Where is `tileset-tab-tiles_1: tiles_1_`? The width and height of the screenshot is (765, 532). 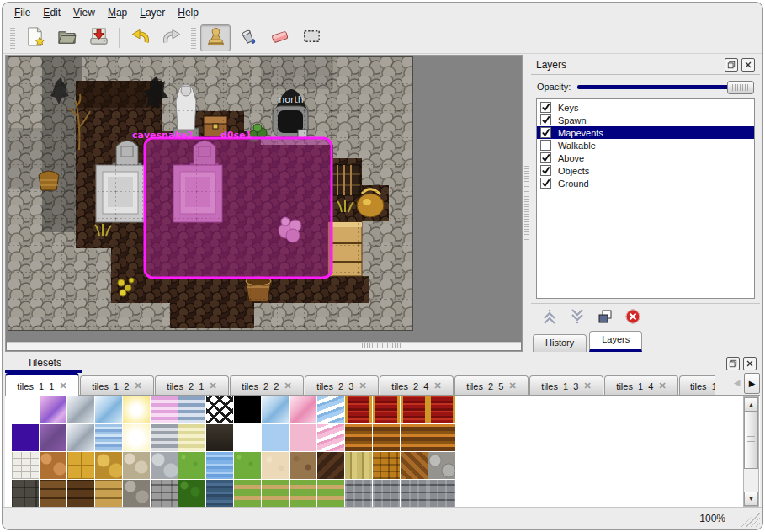
tileset-tab-tiles_1: tiles_1_ is located at coordinates (697, 386).